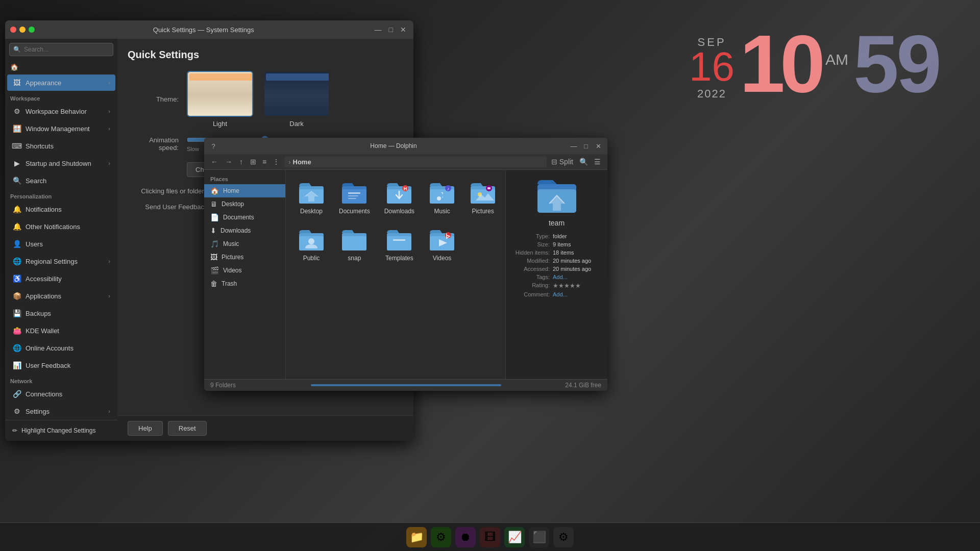 This screenshot has height=551, width=980. Describe the element at coordinates (245, 231) in the screenshot. I see `place-downloads: ⬇ Downloads` at that location.